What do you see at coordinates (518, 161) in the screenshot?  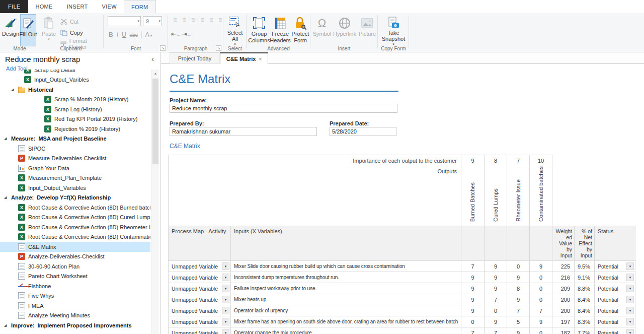 I see `importance-value-cell: 7` at bounding box center [518, 161].